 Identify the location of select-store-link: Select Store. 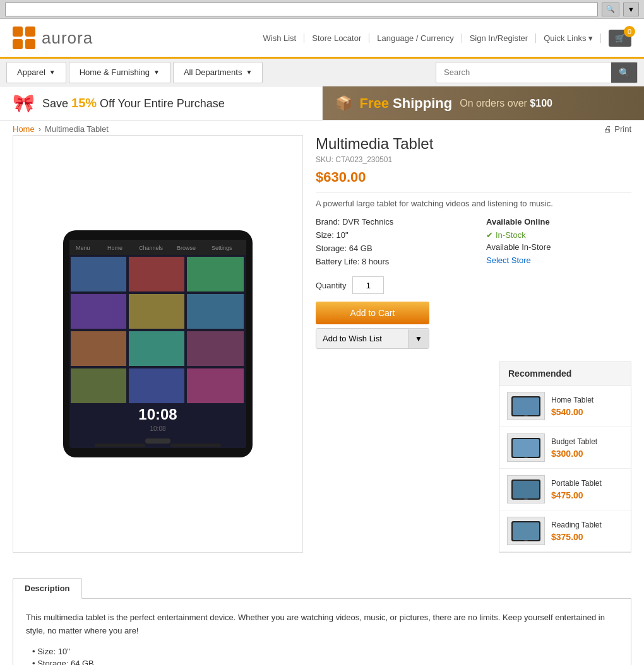
(509, 260).